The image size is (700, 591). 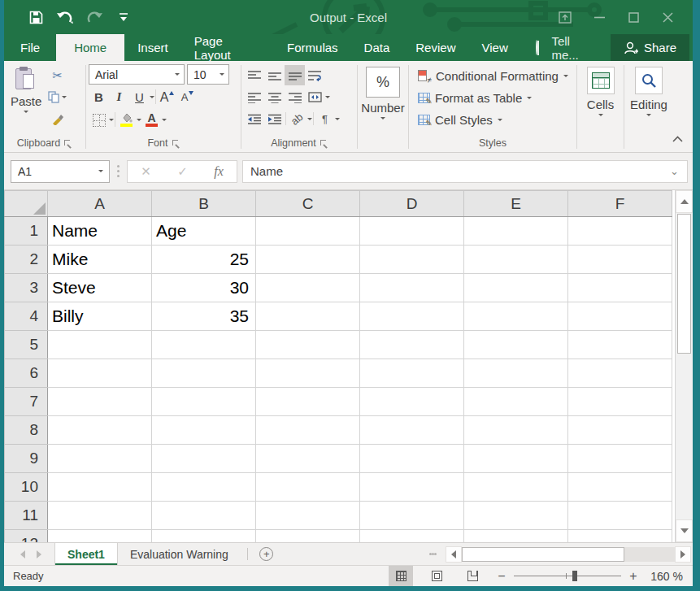 I want to click on cells-dropdown-arrow, so click(x=601, y=115).